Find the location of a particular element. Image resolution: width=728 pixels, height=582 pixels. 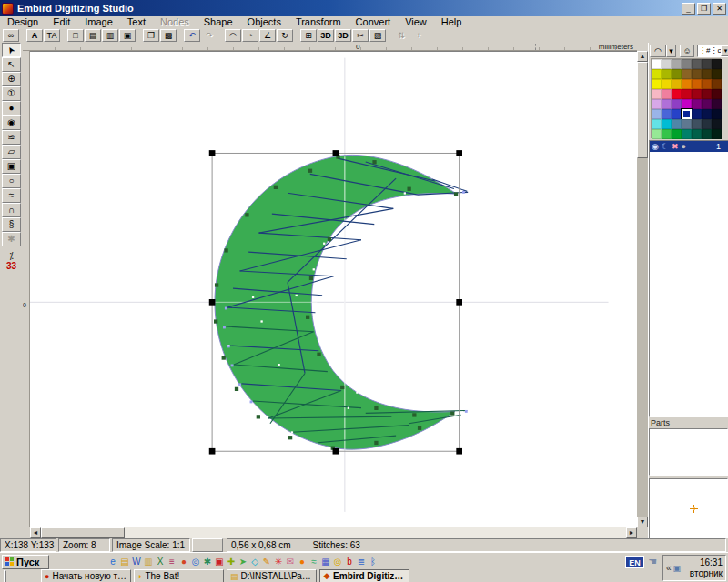

quicklaunch-icon-11: ✚ is located at coordinates (231, 562).